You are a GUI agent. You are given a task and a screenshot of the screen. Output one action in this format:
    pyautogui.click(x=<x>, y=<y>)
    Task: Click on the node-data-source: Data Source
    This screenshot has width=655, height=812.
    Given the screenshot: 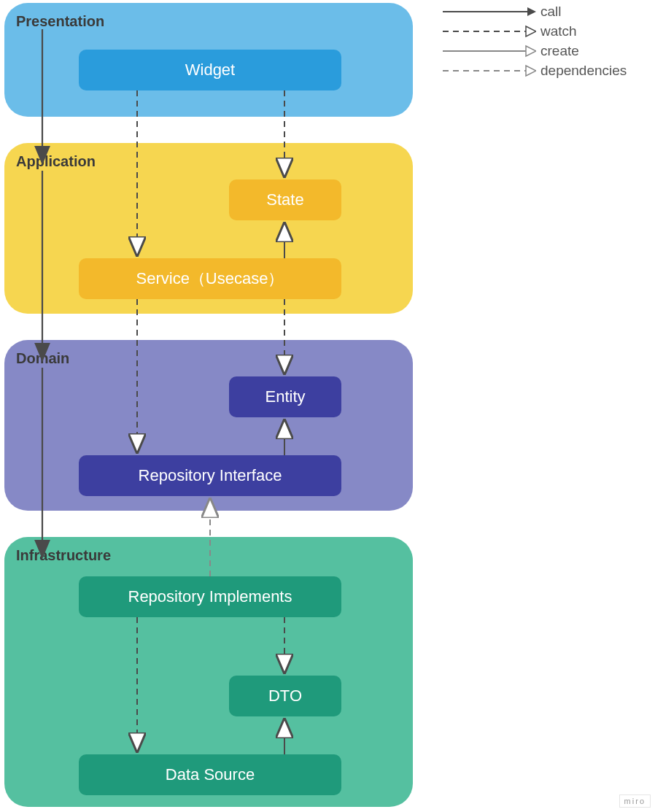 What is the action you would take?
    pyautogui.click(x=210, y=775)
    